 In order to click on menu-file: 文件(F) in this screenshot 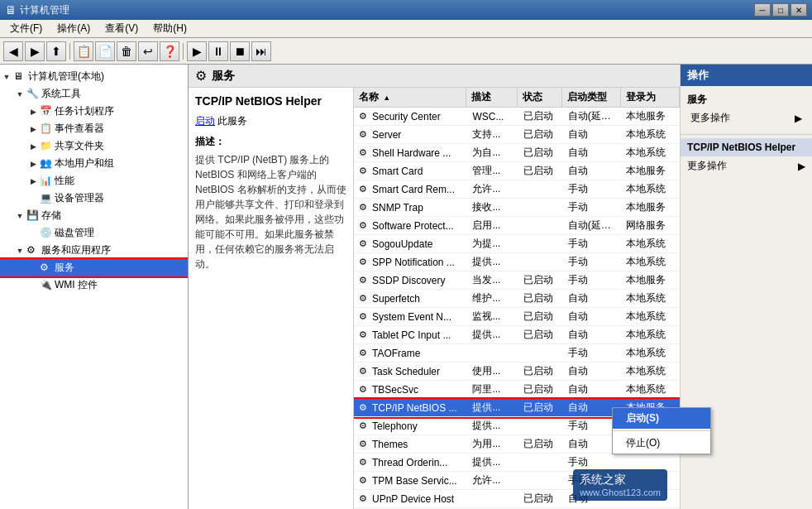, I will do `click(26, 28)`.